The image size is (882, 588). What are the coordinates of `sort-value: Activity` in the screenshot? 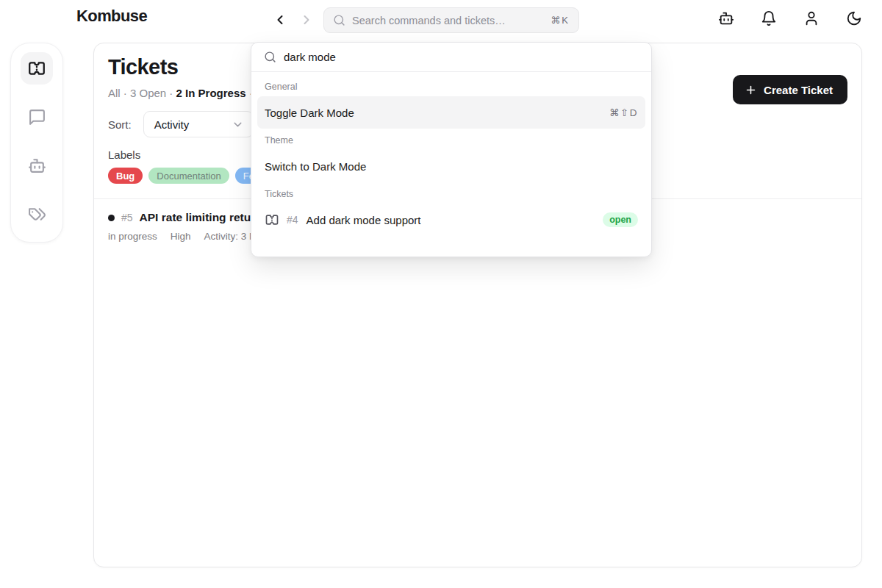 It's located at (172, 125).